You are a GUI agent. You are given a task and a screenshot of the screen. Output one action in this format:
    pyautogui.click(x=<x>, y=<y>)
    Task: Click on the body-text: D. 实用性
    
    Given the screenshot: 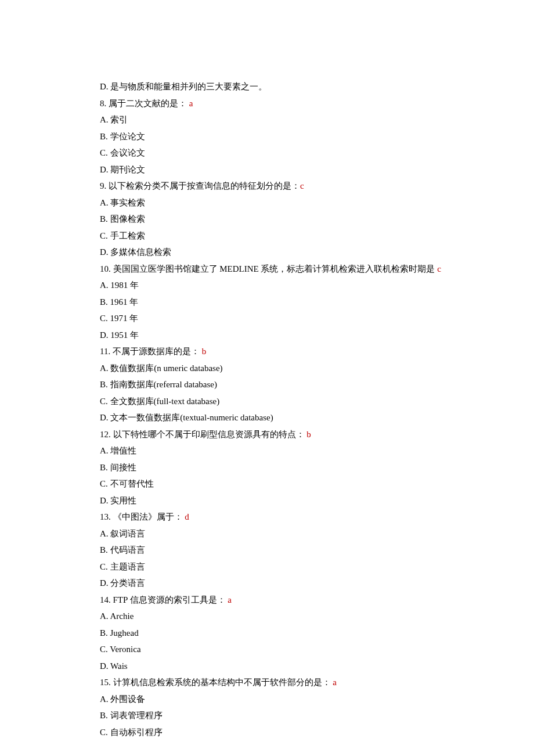 What is the action you would take?
    pyautogui.click(x=118, y=501)
    